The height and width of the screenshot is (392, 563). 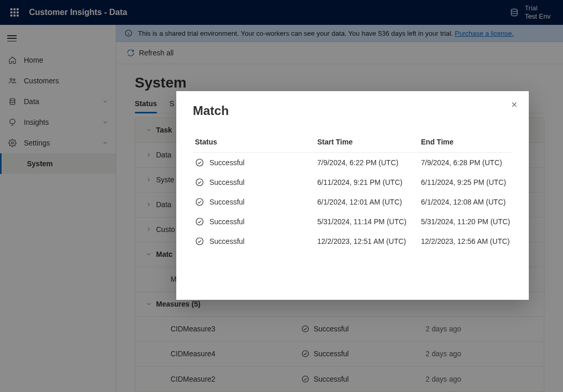 What do you see at coordinates (369, 241) in the screenshot?
I see `row-start: 12/2/2023, 12:51 AM (UTC)` at bounding box center [369, 241].